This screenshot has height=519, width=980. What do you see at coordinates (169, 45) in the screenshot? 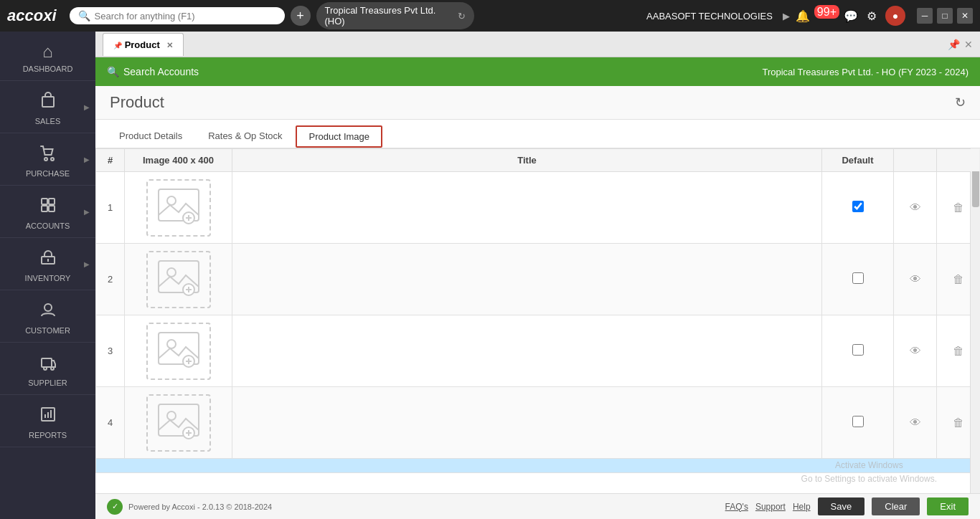
I see `tab-close-icon: ✕` at bounding box center [169, 45].